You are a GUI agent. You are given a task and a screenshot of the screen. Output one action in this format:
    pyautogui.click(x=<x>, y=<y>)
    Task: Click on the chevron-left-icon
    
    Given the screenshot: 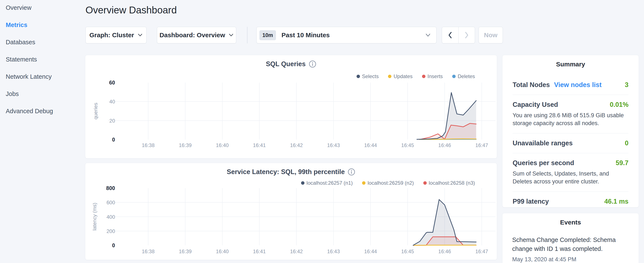 What is the action you would take?
    pyautogui.click(x=450, y=35)
    